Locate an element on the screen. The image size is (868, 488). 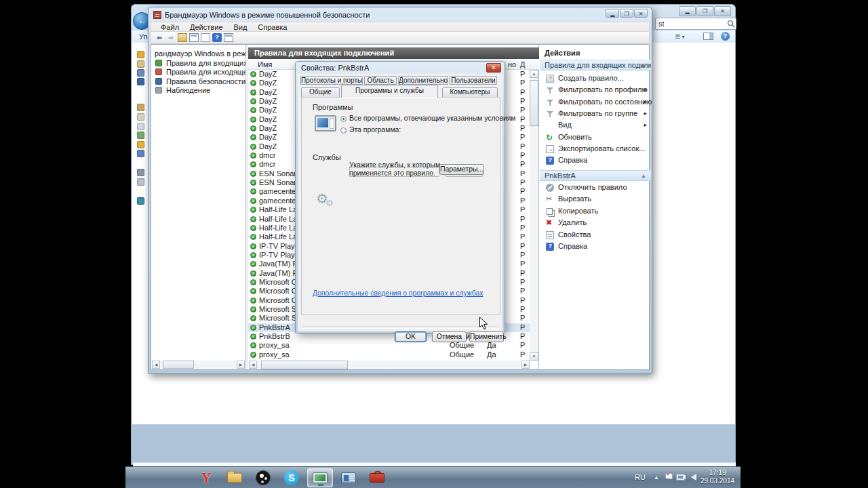
clock: 17:19 29.03.2014 is located at coordinates (717, 477).